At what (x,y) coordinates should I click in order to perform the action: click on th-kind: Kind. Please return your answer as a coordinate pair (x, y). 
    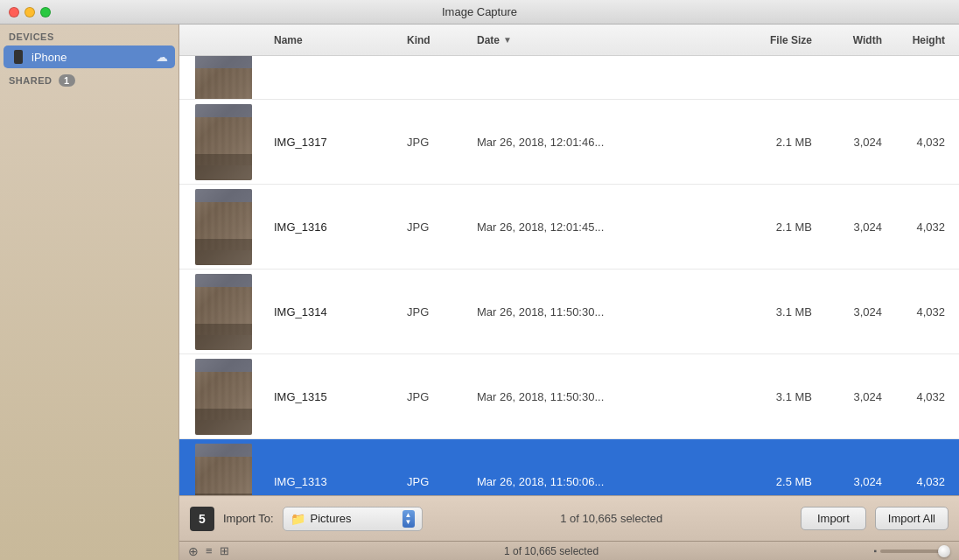
    Looking at the image, I should click on (442, 40).